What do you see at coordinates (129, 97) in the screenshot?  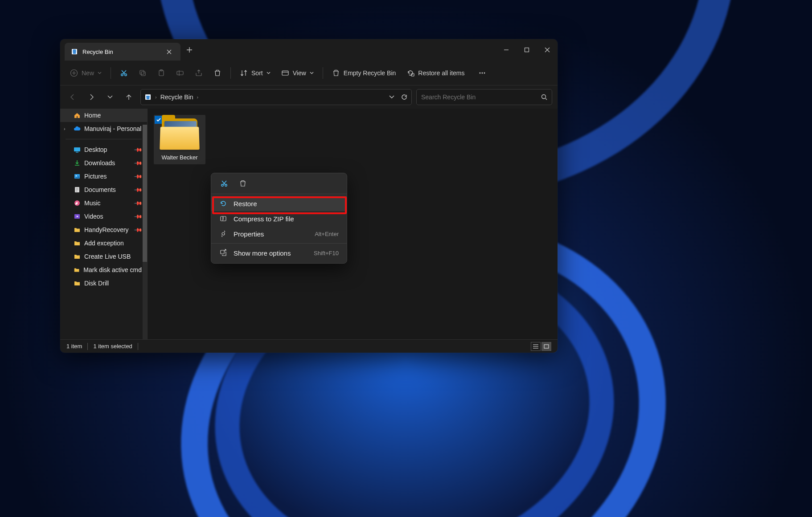 I see `up-button` at bounding box center [129, 97].